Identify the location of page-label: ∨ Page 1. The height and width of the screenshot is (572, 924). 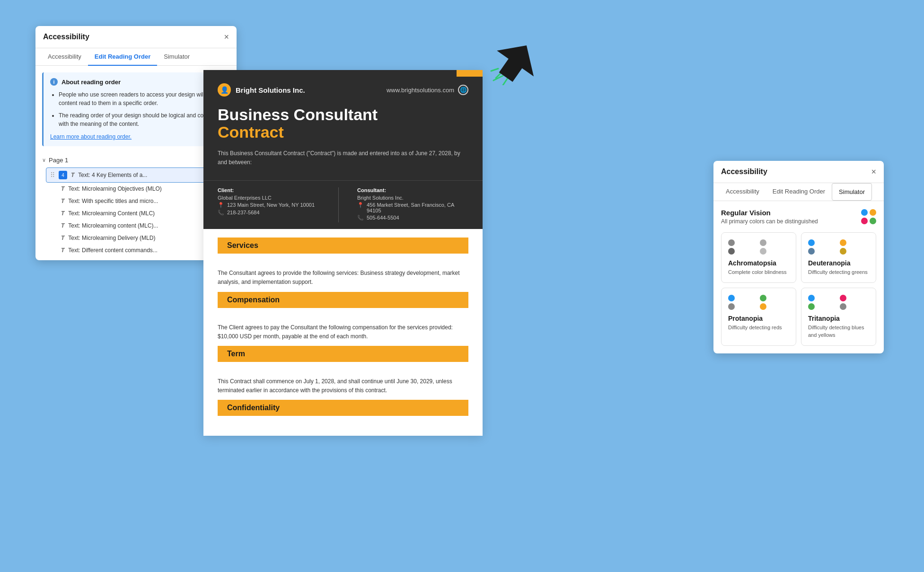
(136, 160).